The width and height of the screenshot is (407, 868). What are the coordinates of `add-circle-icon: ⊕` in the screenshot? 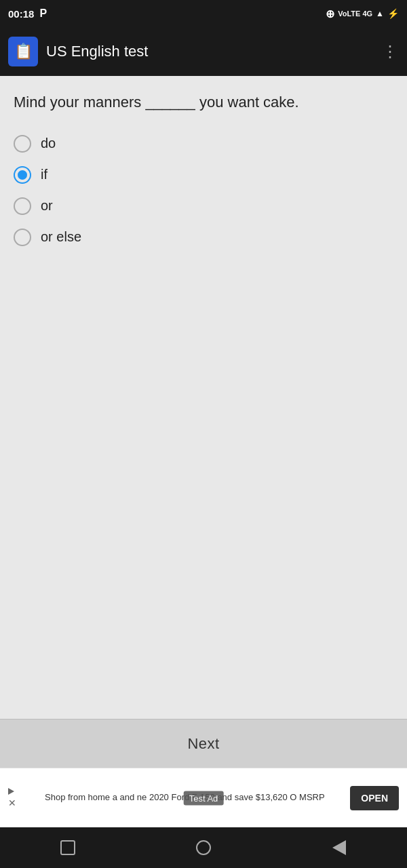 It's located at (330, 14).